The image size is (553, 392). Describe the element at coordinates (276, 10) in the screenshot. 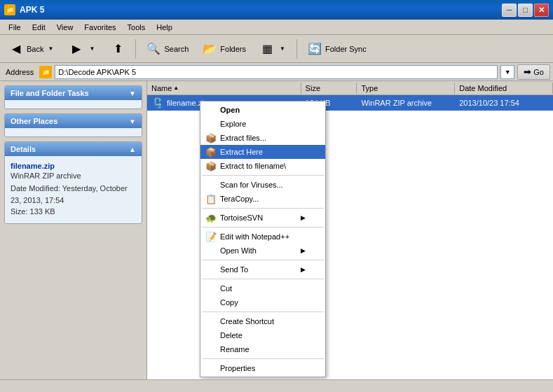

I see `title-bar: 📁 APK 5 ─ □ ✕` at that location.